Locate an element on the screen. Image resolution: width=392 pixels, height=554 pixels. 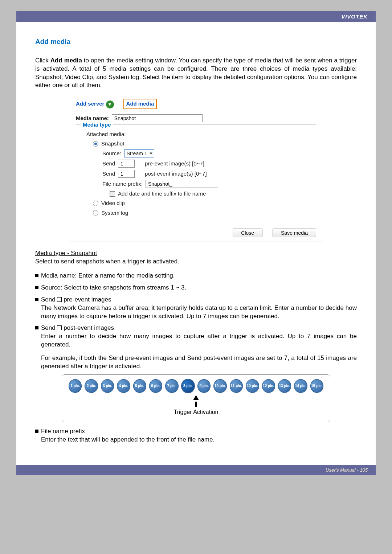
post-event-input is located at coordinates (126, 174).